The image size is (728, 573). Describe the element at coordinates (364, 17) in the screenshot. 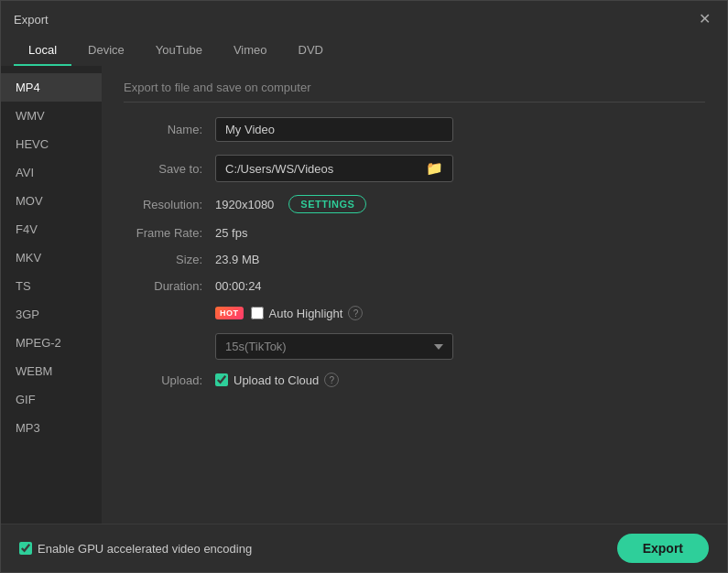

I see `title-bar: Export ✕` at that location.